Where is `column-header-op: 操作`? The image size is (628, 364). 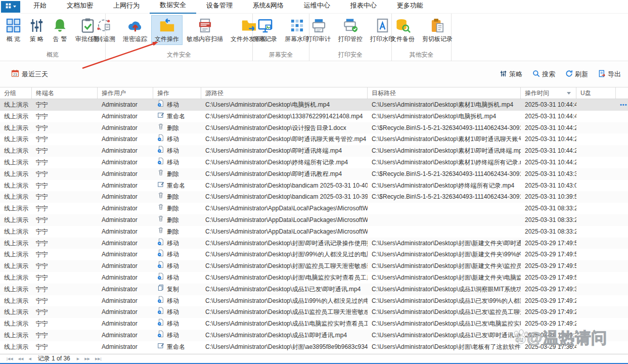 column-header-op: 操作 is located at coordinates (177, 93).